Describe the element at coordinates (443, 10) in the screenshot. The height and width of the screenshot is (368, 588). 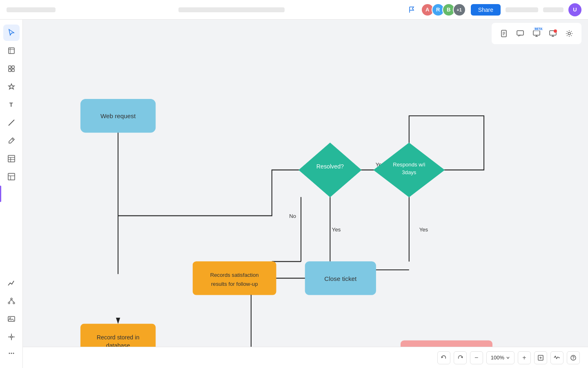
I see `avatar-group: A R B +1` at that location.